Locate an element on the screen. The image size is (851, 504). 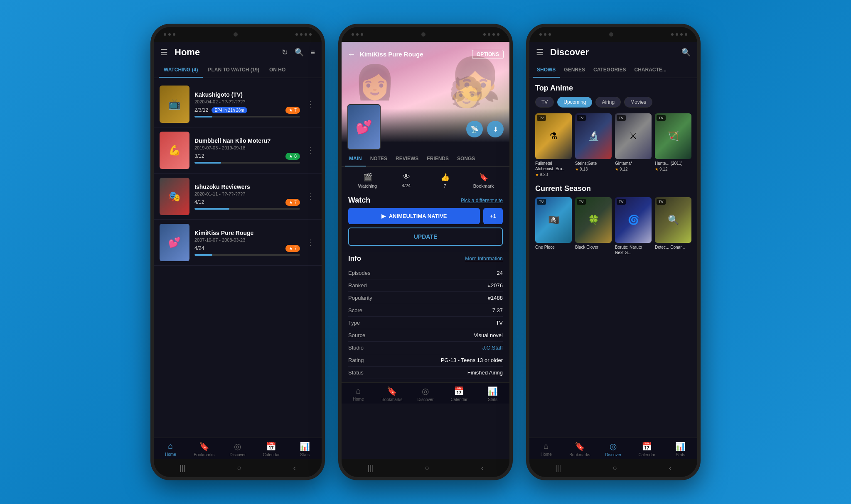
grid-card-detective: 🔍 TV Detec... Conar... is located at coordinates (673, 226).